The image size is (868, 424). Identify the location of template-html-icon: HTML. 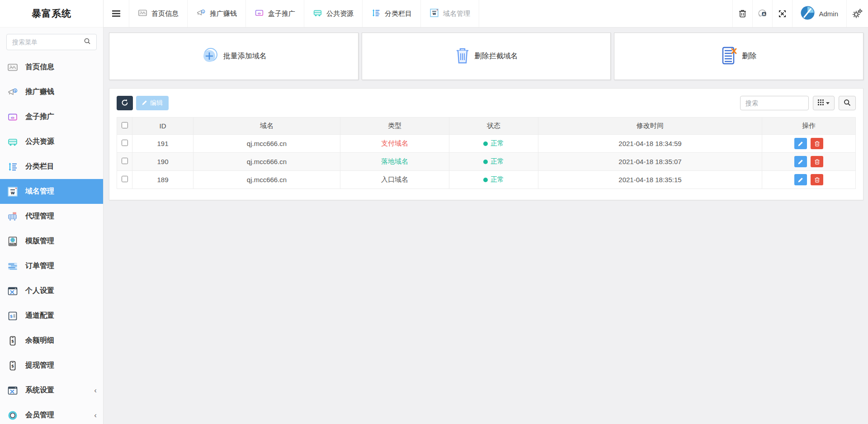
(13, 241).